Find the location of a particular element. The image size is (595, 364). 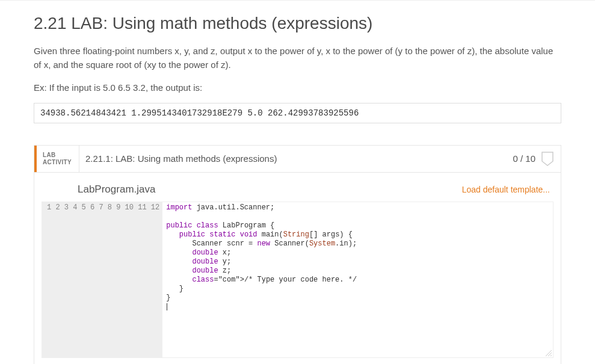

lab-header: LAB ACTIVITY 2.21.1: LAB: Using math met… is located at coordinates (297, 159).